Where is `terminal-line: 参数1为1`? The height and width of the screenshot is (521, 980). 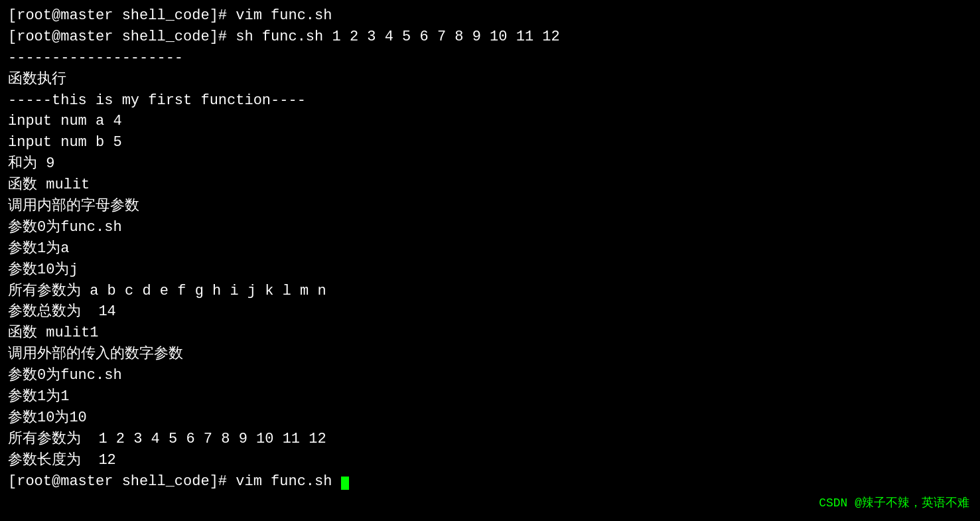 terminal-line: 参数1为1 is located at coordinates (490, 397).